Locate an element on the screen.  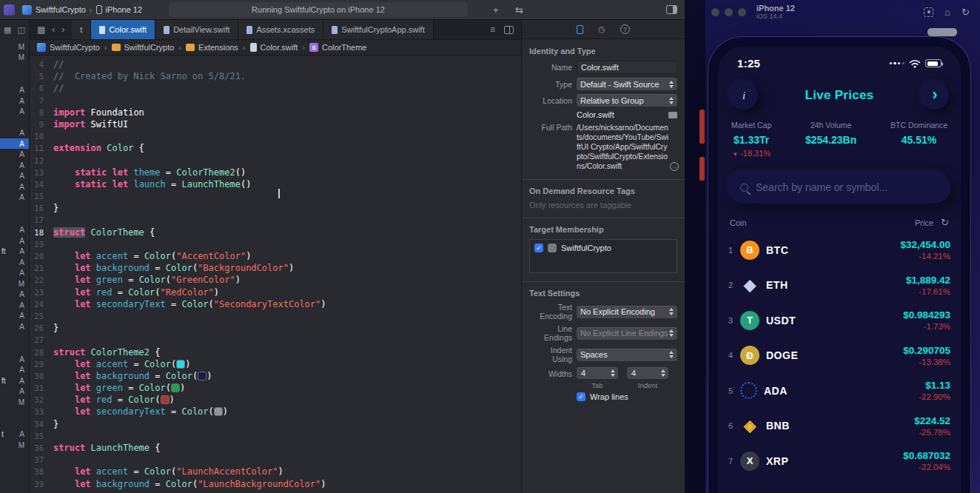
code-line: 7 is located at coordinates (275, 101).